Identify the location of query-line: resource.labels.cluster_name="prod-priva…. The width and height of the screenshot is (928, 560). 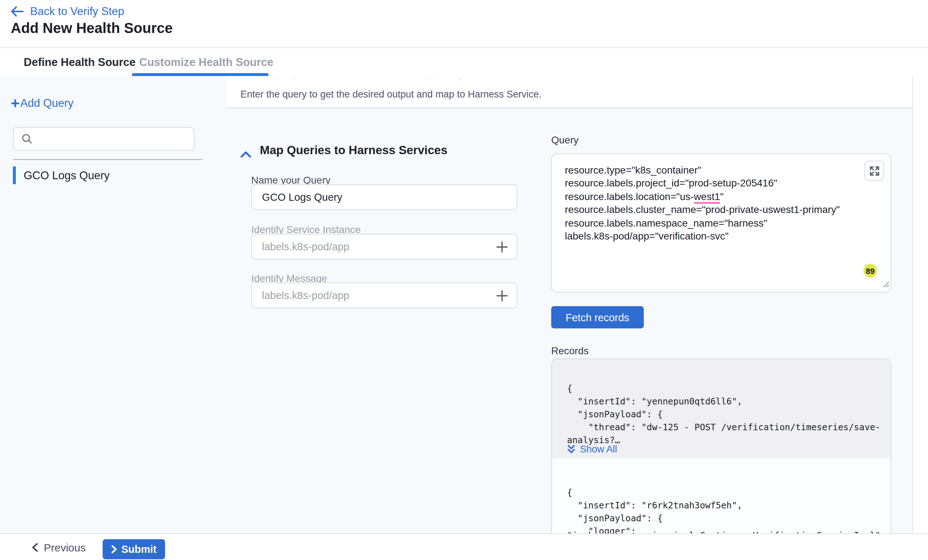
(702, 209).